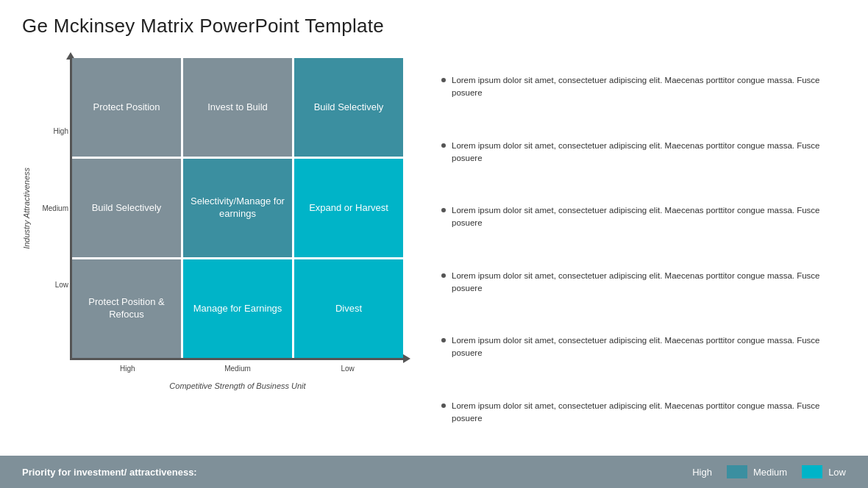 This screenshot has height=488, width=868. Describe the element at coordinates (55, 209) in the screenshot. I see `y-tick-medium: Medium` at that location.